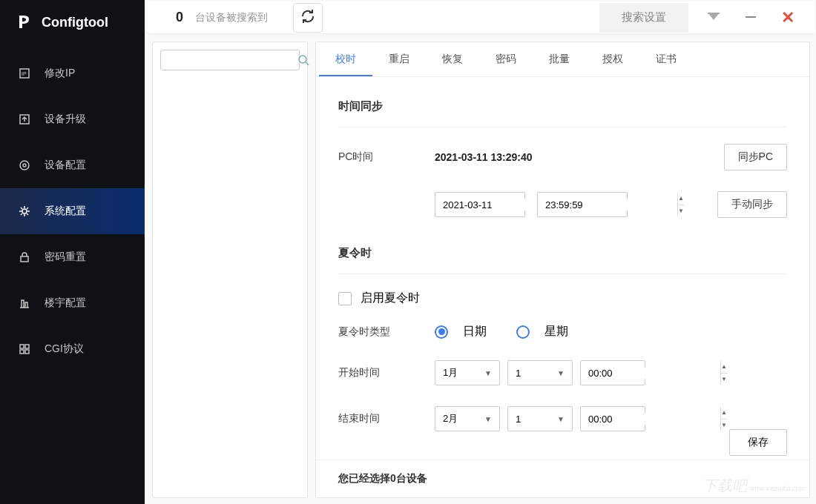  Describe the element at coordinates (24, 74) in the screenshot. I see `svg-text: IP` at that location.